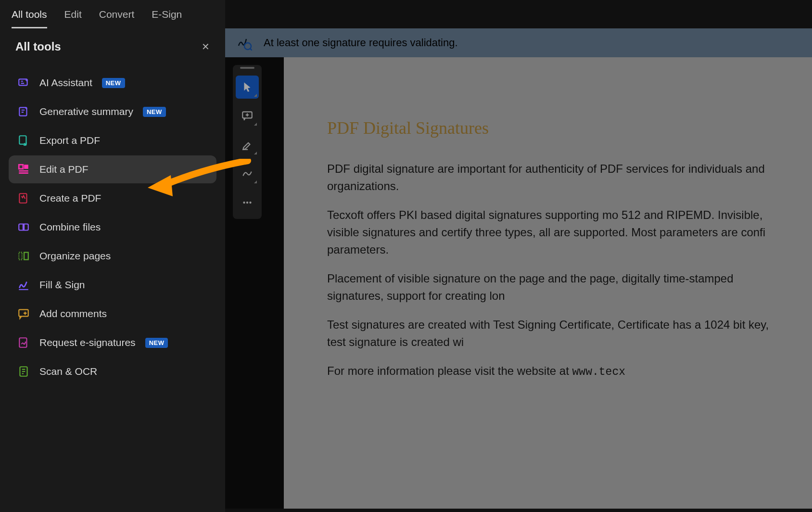 Image resolution: width=812 pixels, height=512 pixels. I want to click on document-title: PDF Digital Signatures, so click(555, 128).